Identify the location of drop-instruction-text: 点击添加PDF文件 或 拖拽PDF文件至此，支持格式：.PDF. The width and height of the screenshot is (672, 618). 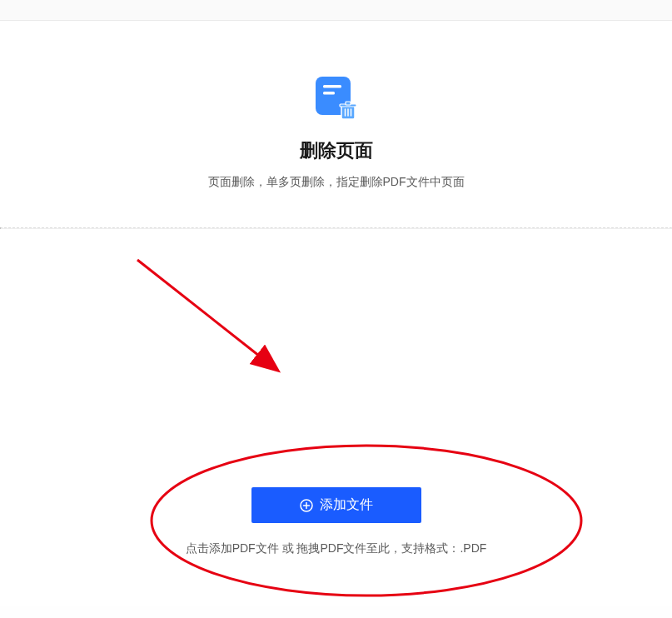
(336, 549).